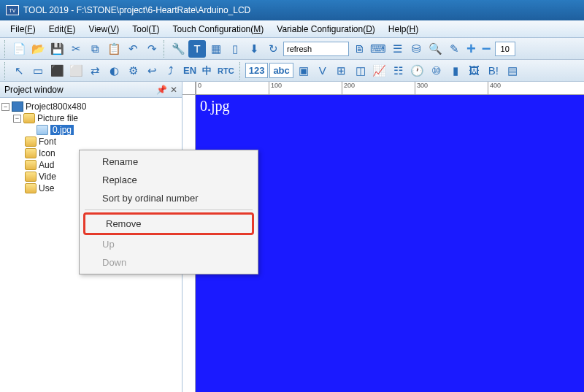 The image size is (584, 392). Describe the element at coordinates (418, 71) in the screenshot. I see `widget-clock-icon: 🕐` at that location.